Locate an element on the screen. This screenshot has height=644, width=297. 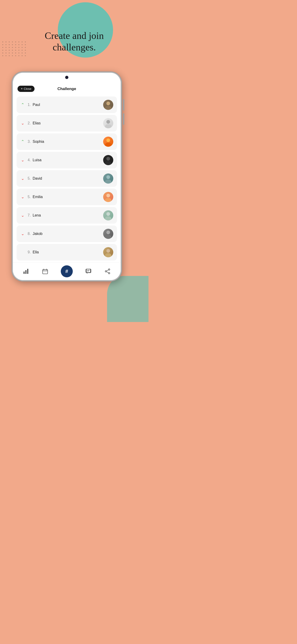
bg-teal-shape is located at coordinates (128, 299).